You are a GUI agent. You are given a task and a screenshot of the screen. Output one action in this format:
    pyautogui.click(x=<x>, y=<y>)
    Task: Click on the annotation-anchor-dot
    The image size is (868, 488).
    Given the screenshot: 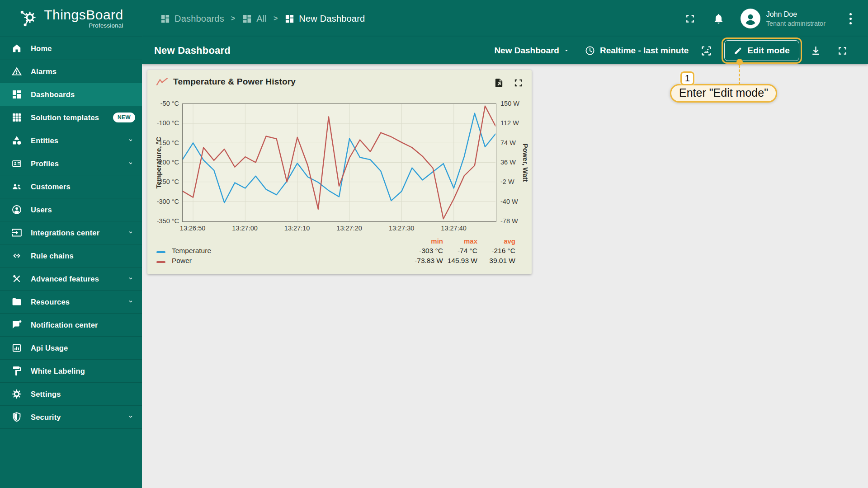 What is the action you would take?
    pyautogui.click(x=740, y=62)
    